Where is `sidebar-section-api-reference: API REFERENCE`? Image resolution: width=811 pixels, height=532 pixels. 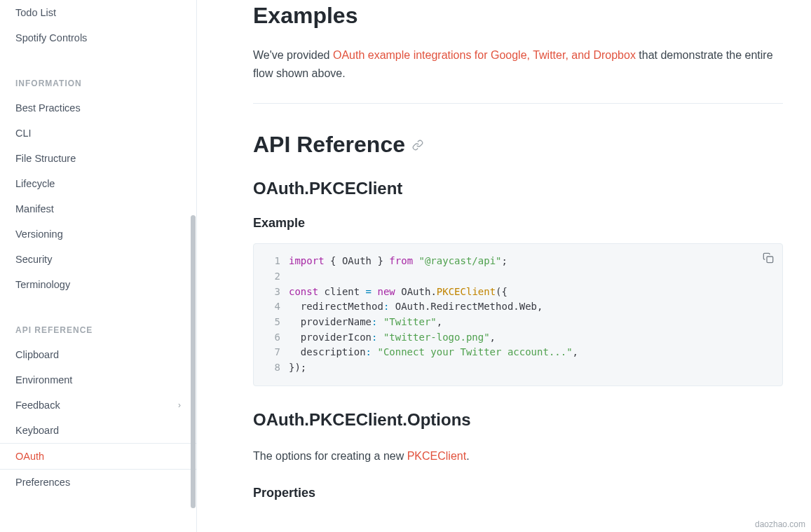 sidebar-section-api-reference: API REFERENCE is located at coordinates (98, 327).